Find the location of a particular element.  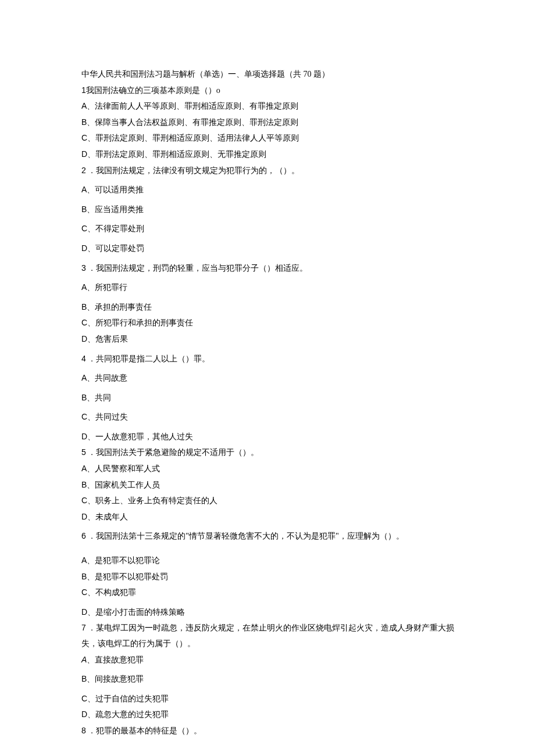

option-6-b: B、是犯罪不以犯罪处罚 is located at coordinates (270, 577).